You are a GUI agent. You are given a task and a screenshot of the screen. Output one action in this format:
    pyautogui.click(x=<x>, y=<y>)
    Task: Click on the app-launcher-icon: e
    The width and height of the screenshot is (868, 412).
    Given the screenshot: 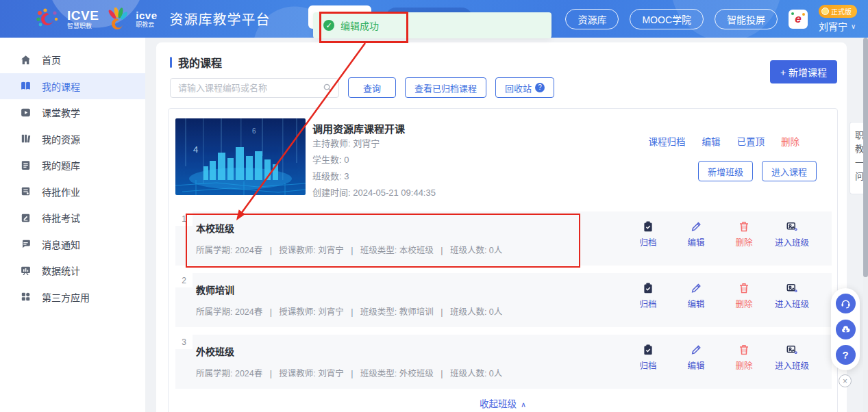 What is the action you would take?
    pyautogui.click(x=798, y=19)
    